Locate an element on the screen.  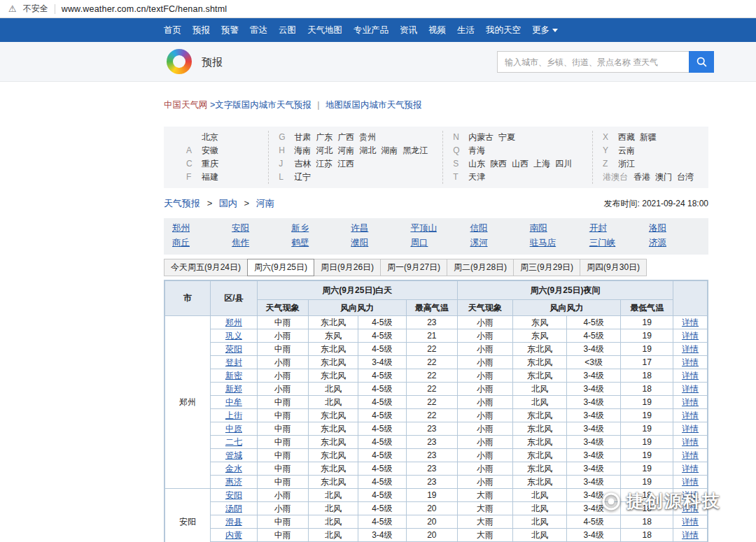
date-tab: 今天周五(9月24日) is located at coordinates (206, 267).